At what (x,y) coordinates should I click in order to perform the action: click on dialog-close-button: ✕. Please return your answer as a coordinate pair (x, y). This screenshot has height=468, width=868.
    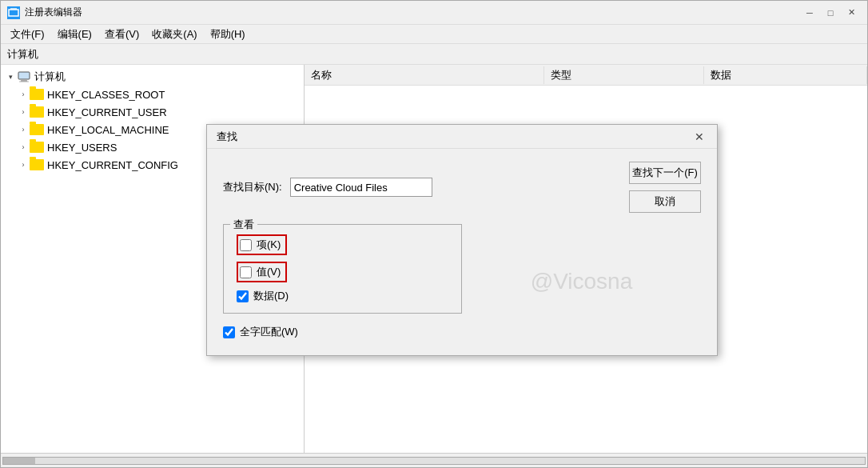
    Looking at the image, I should click on (699, 137).